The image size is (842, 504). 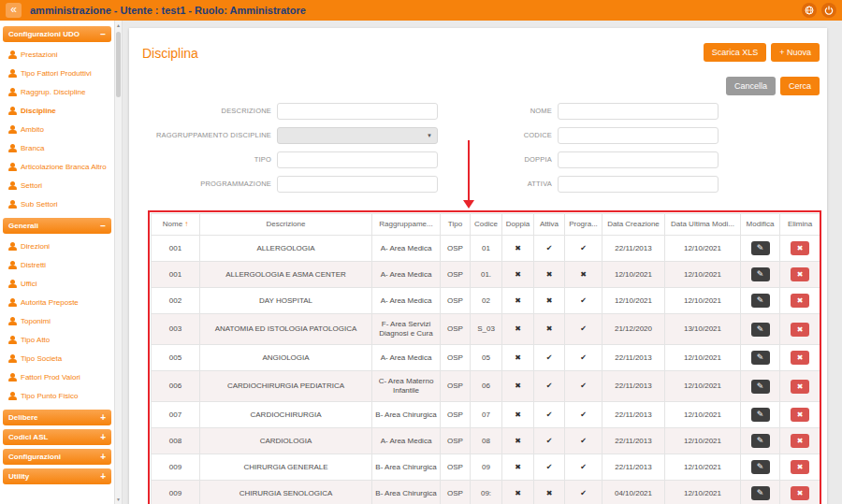 What do you see at coordinates (638, 160) in the screenshot?
I see `doppia-input` at bounding box center [638, 160].